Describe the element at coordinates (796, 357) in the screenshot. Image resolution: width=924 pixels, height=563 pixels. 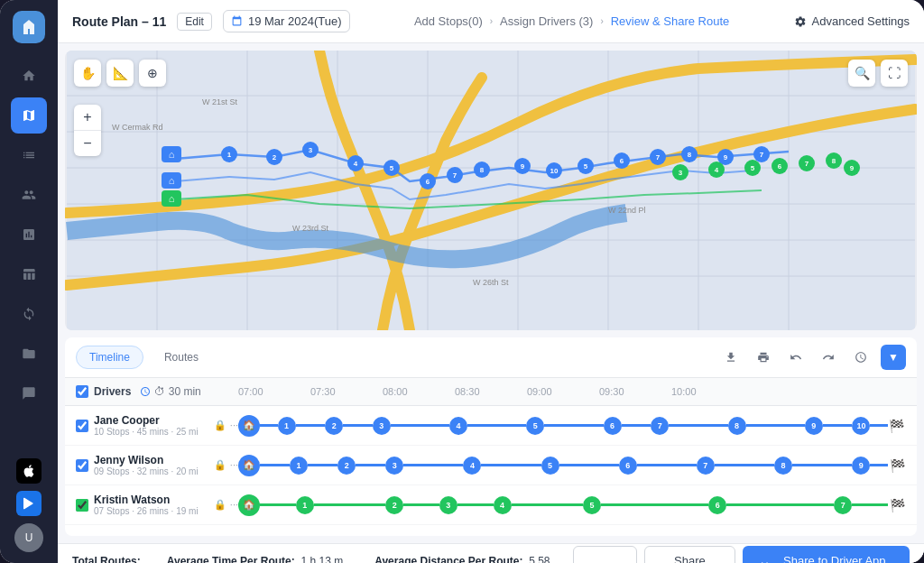
I see `tl-undo-button` at that location.